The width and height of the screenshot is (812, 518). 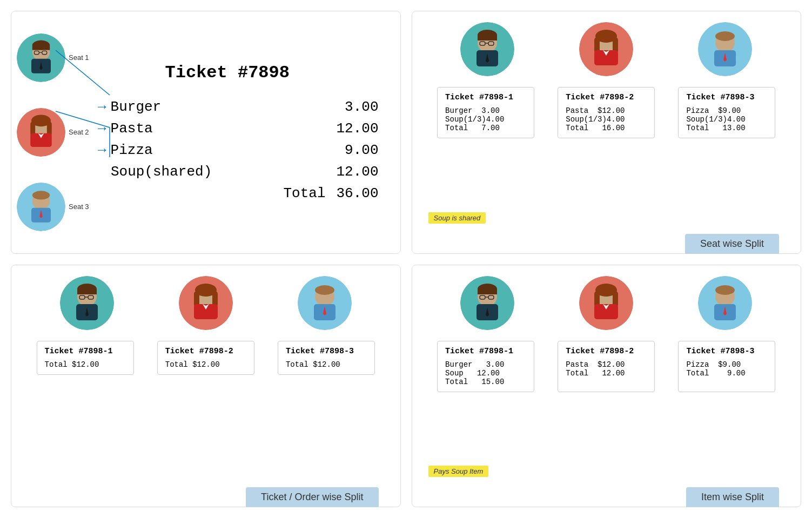 I want to click on item-wise-avatars, so click(x=607, y=303).